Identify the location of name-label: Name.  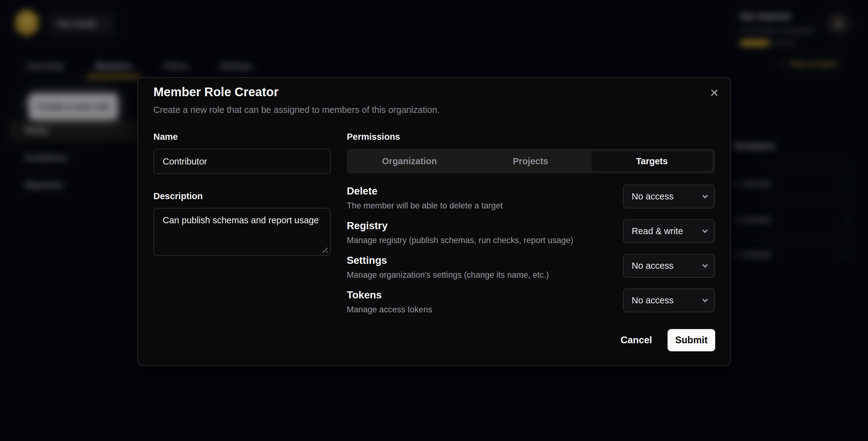
(242, 137).